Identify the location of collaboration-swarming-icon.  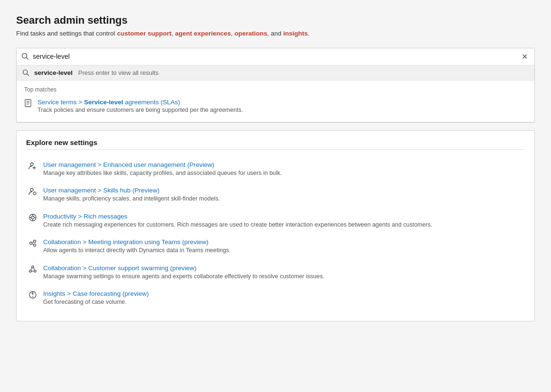
(33, 269).